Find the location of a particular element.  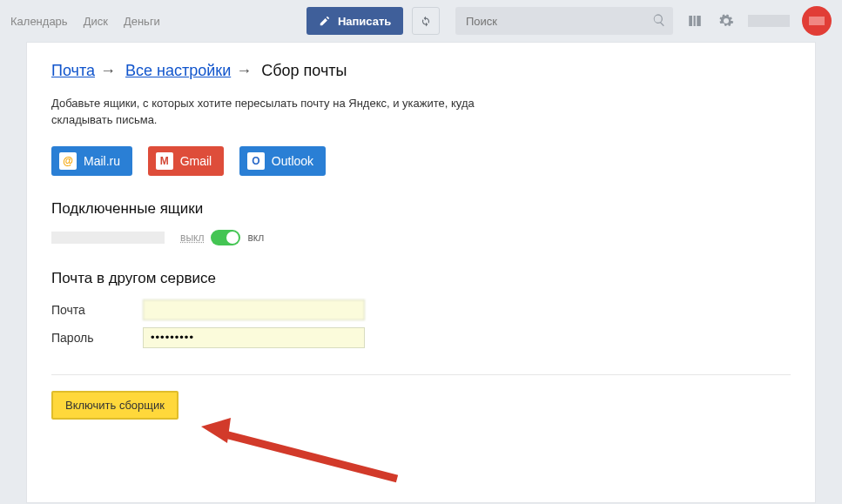

refresh-icon is located at coordinates (426, 21).